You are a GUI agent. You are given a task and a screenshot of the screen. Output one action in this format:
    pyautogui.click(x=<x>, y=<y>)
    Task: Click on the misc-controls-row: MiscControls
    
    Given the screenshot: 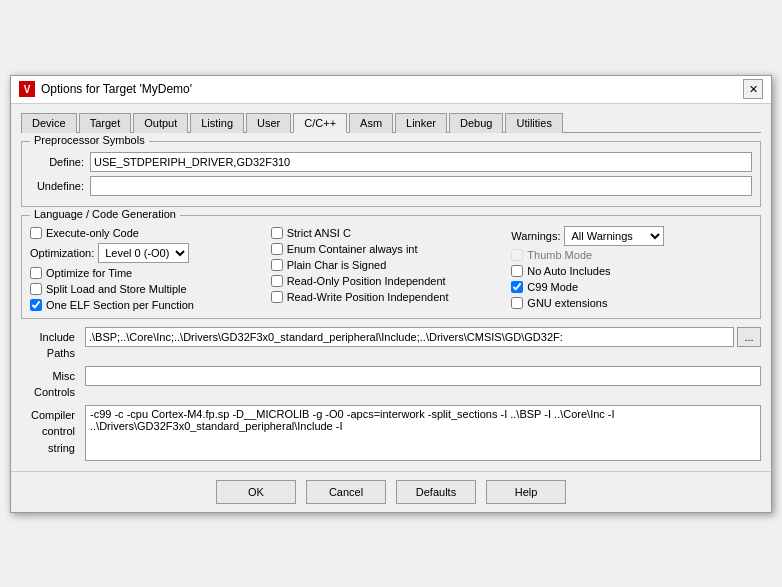 What is the action you would take?
    pyautogui.click(x=391, y=384)
    